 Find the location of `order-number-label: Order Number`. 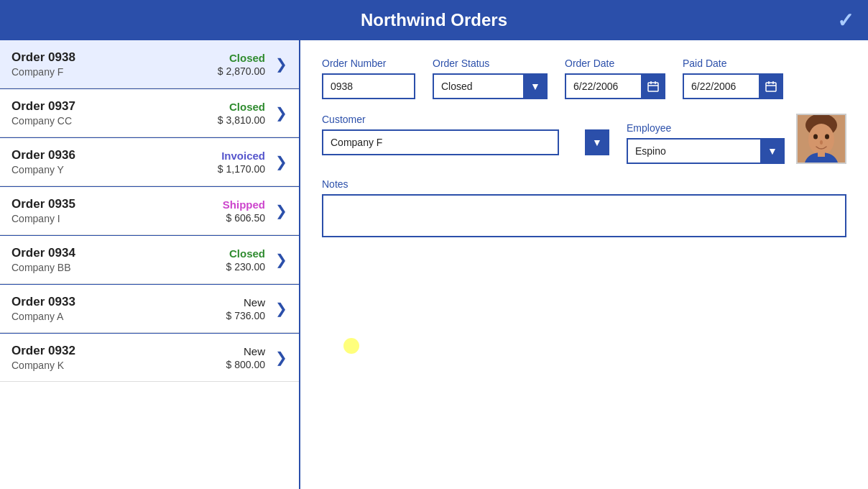

order-number-label: Order Number is located at coordinates (369, 63).